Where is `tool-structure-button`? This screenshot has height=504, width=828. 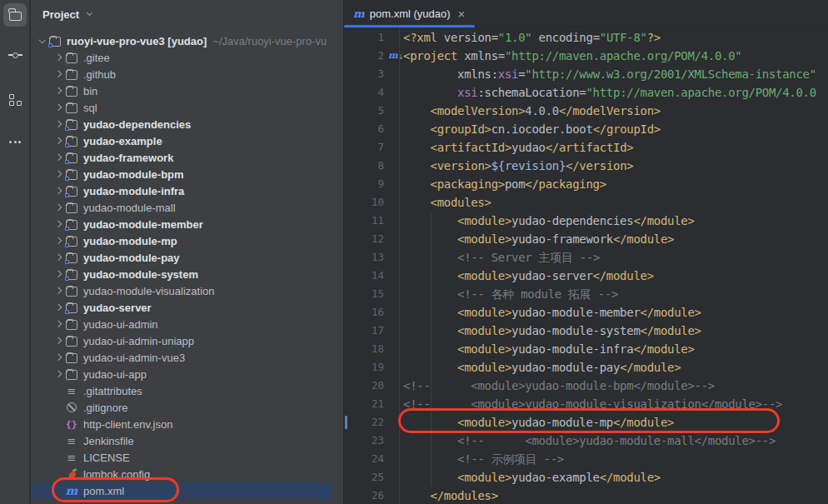 tool-structure-button is located at coordinates (15, 100).